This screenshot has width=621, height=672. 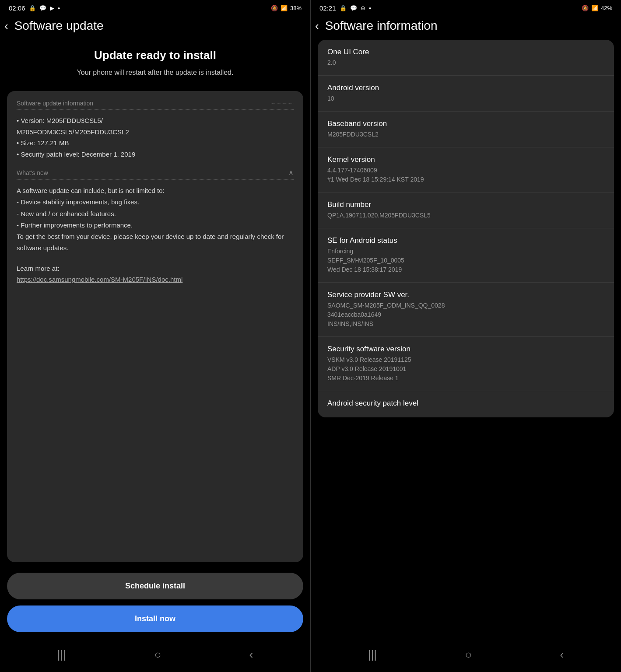 I want to click on recents-button-right: |||, so click(x=372, y=654).